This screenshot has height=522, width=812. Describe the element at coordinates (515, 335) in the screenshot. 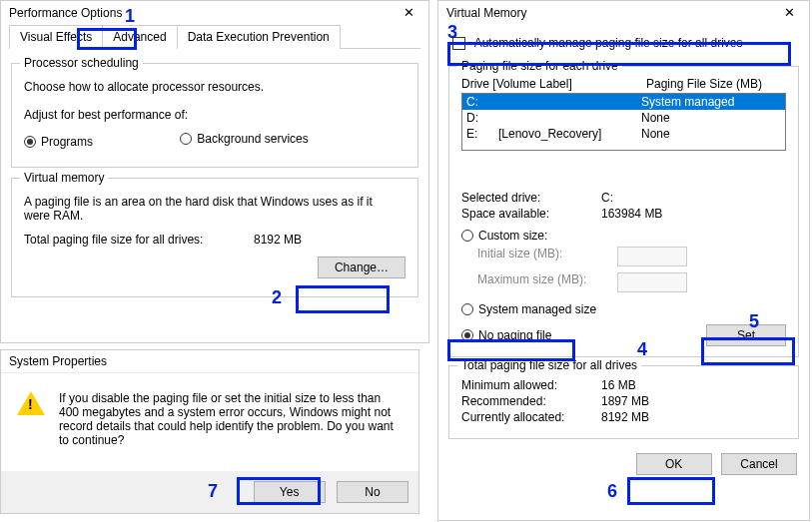

I see `radio-label: No paging file` at that location.